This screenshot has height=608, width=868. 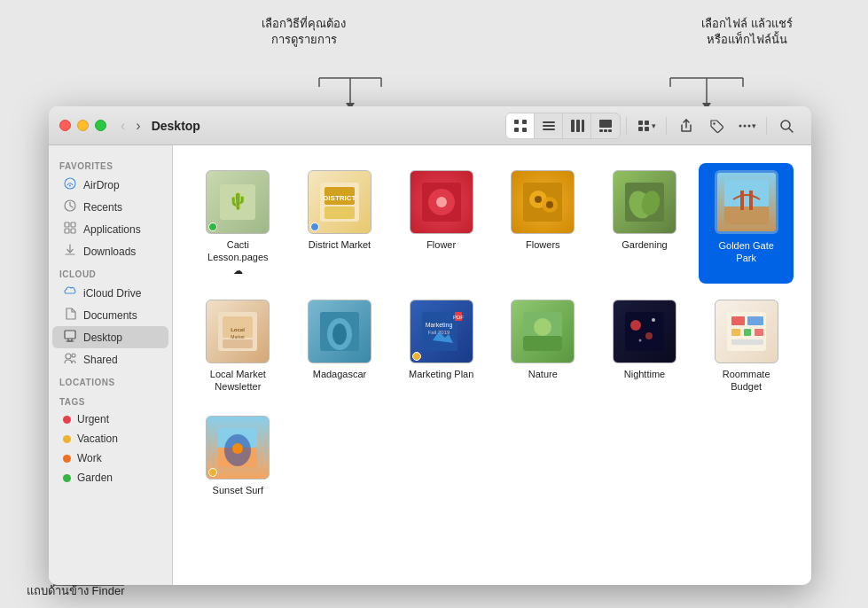 I want to click on sidebar-tag-garden: Garden, so click(x=110, y=478).